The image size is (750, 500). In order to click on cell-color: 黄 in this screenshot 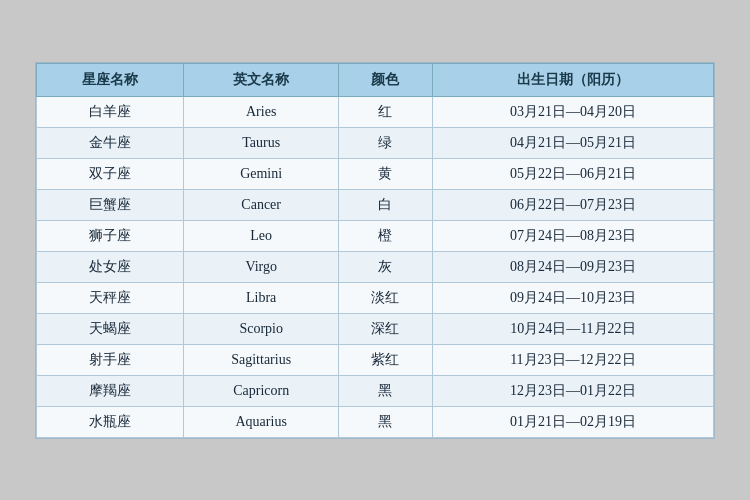, I will do `click(386, 174)`.